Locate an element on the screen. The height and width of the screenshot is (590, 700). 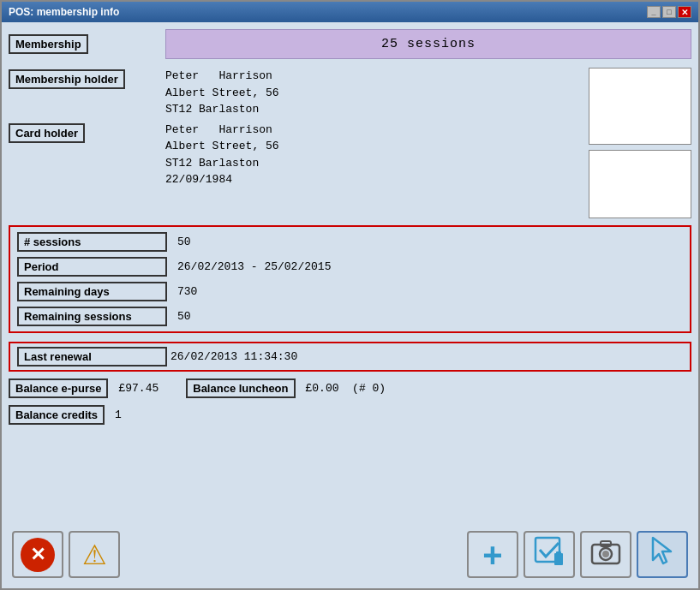
last-renewal-label-area: Last renewal is located at coordinates (93, 356).